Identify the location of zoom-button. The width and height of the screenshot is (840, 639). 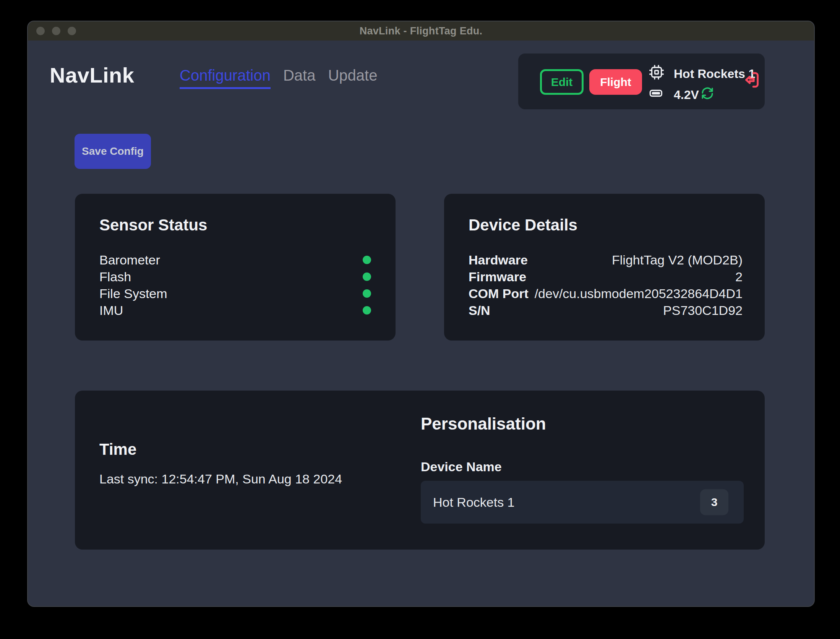
(72, 31).